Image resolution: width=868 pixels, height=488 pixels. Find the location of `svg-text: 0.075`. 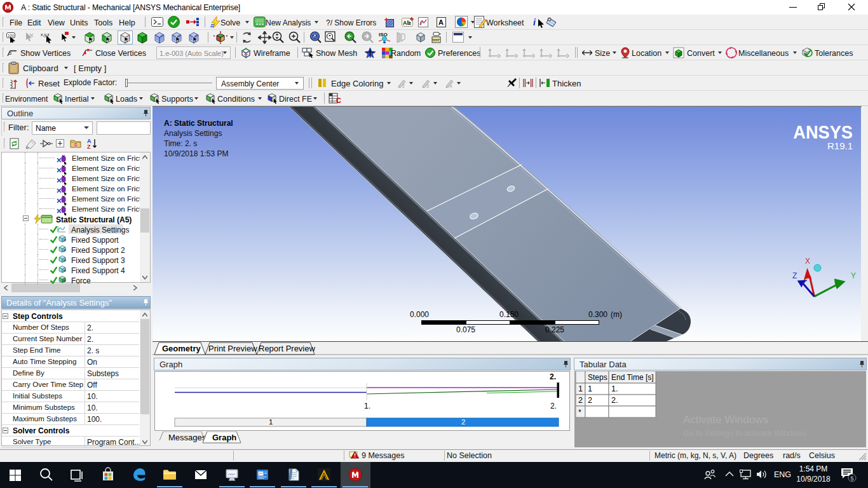

svg-text: 0.075 is located at coordinates (466, 330).